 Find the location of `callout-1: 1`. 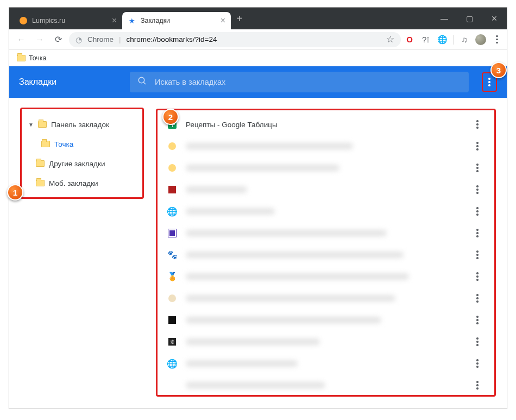

callout-1: 1 is located at coordinates (15, 192).